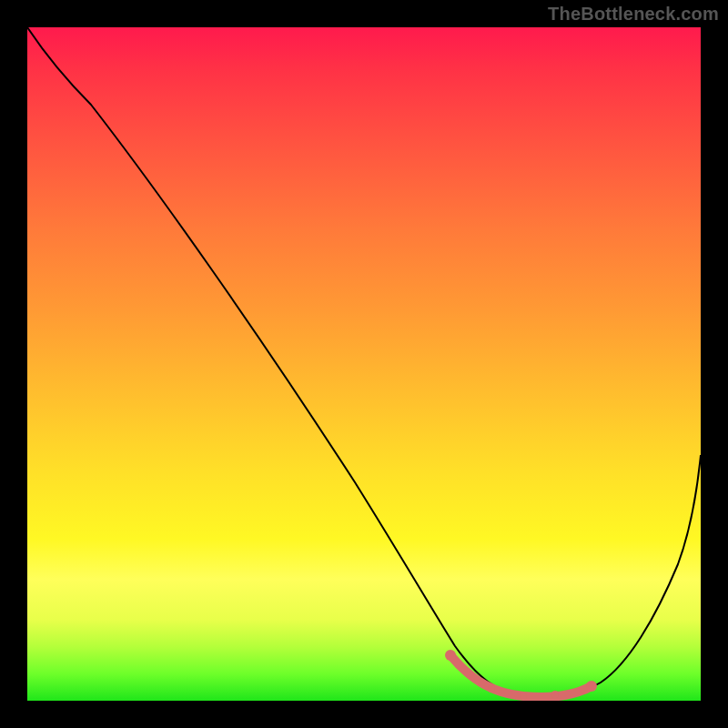  What do you see at coordinates (521, 676) in the screenshot?
I see `optimal-range-marker` at bounding box center [521, 676].